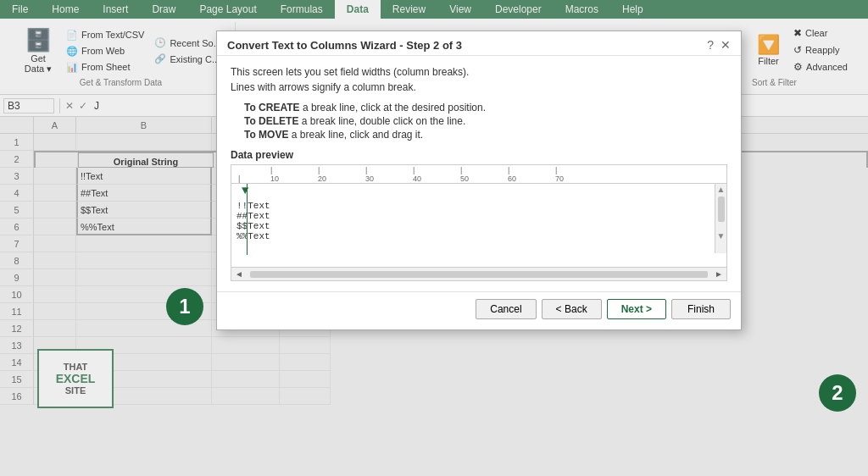 The height and width of the screenshot is (476, 868). Describe the element at coordinates (414, 170) in the screenshot. I see `ruler-40-tick: |` at that location.